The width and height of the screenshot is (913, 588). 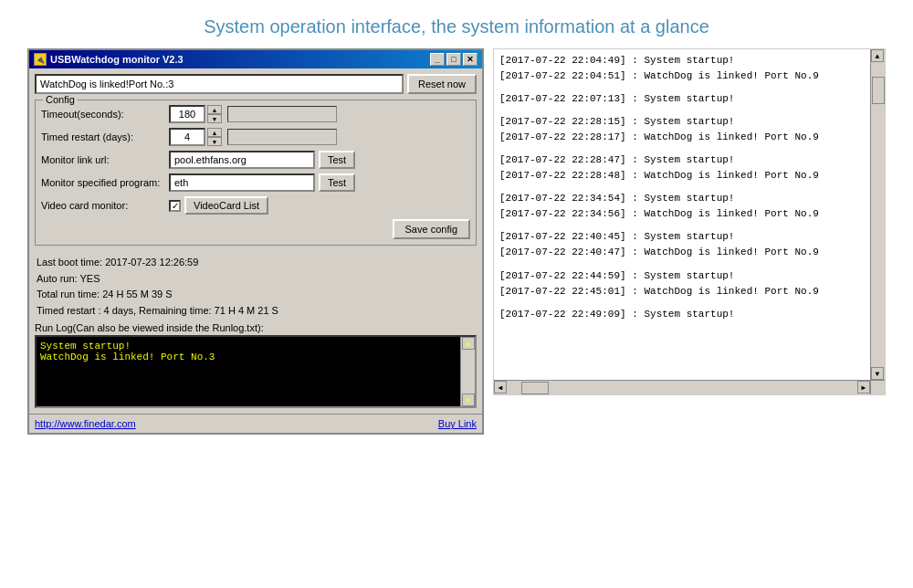 What do you see at coordinates (242, 160) in the screenshot?
I see `monitor-url-input` at bounding box center [242, 160].